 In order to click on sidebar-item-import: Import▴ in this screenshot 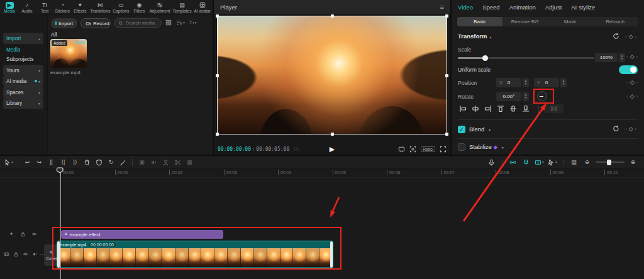, I will do `click(23, 38)`.